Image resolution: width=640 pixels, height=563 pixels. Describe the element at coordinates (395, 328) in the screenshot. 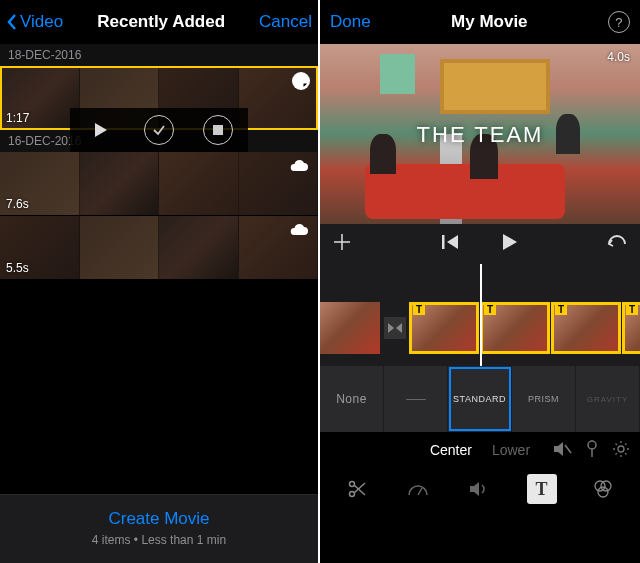

I see `transition-icon` at that location.